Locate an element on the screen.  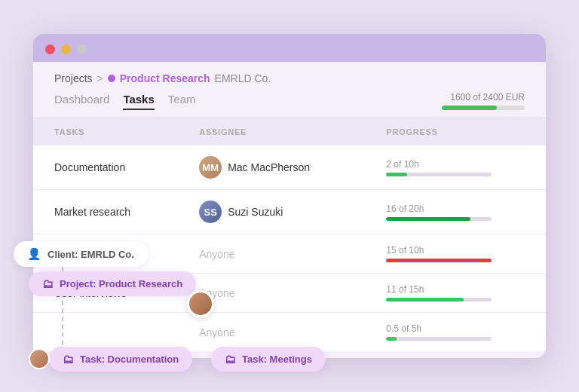
avatar: SS is located at coordinates (210, 212).